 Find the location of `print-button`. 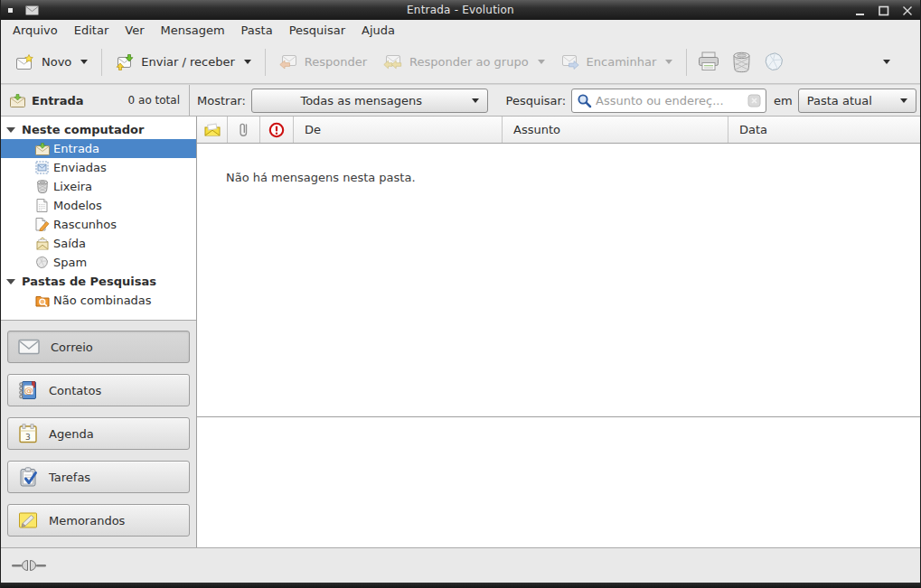

print-button is located at coordinates (709, 62).